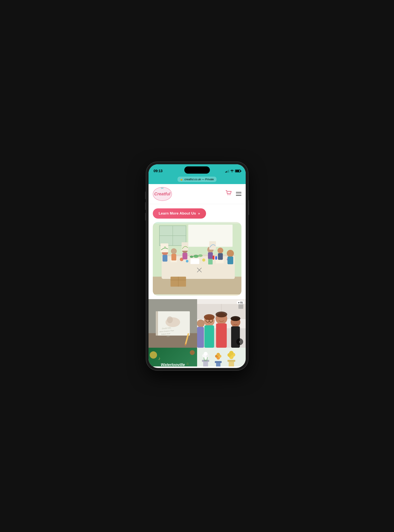 The image size is (394, 532). I want to click on header-icons, so click(233, 194).